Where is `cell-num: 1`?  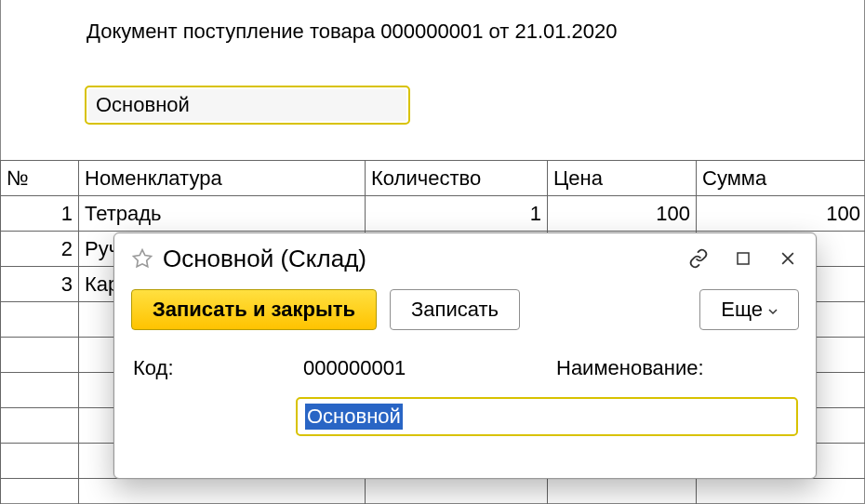
cell-num: 1 is located at coordinates (40, 214).